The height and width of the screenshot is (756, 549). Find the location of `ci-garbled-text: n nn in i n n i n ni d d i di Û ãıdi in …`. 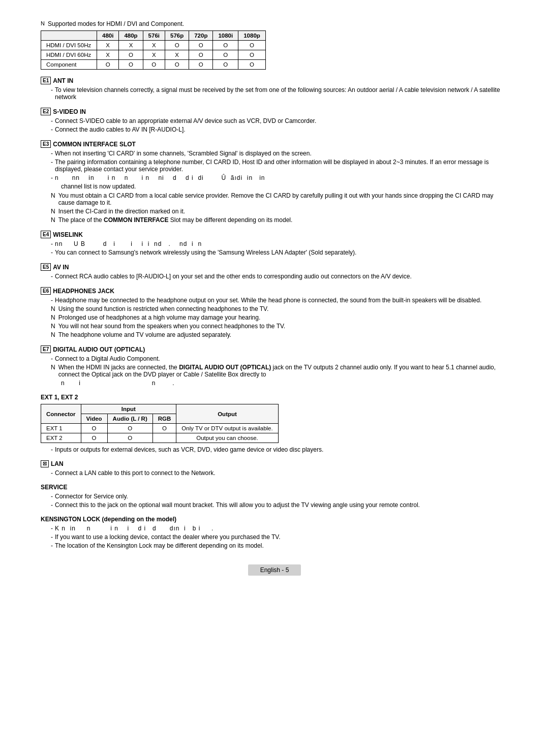

ci-garbled-text: n nn in i n n i n ni d d i di Û ãıdi in … is located at coordinates (160, 178).